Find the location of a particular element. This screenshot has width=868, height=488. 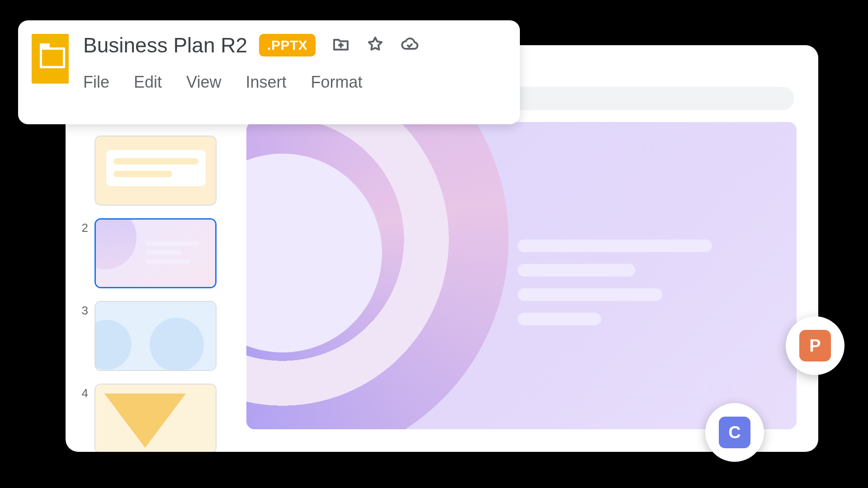

file-extension-badge: .PPTX is located at coordinates (288, 45).